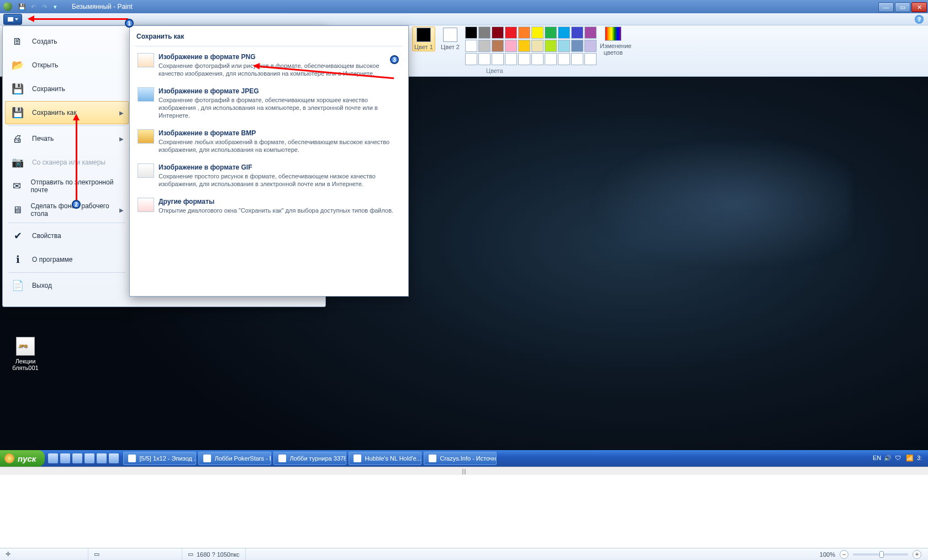 The width and height of the screenshot is (928, 560). What do you see at coordinates (22, 7) in the screenshot?
I see `qat-save-icon: 💾` at bounding box center [22, 7].